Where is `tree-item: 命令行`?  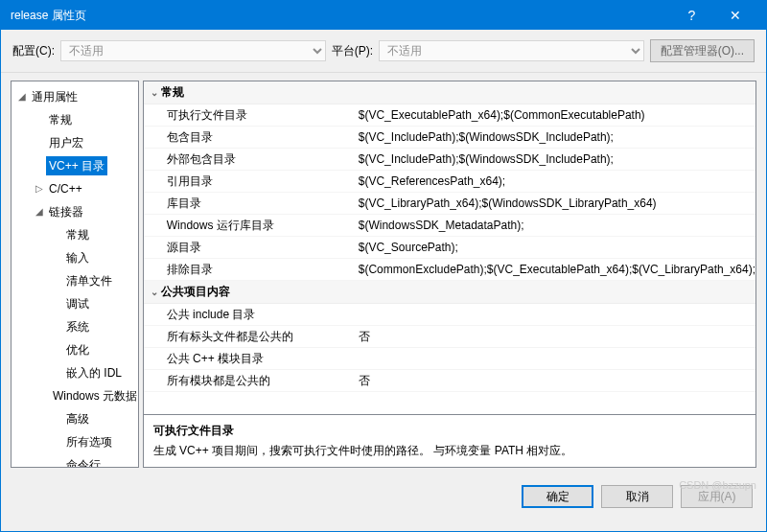 tree-item: 命令行 is located at coordinates (75, 460).